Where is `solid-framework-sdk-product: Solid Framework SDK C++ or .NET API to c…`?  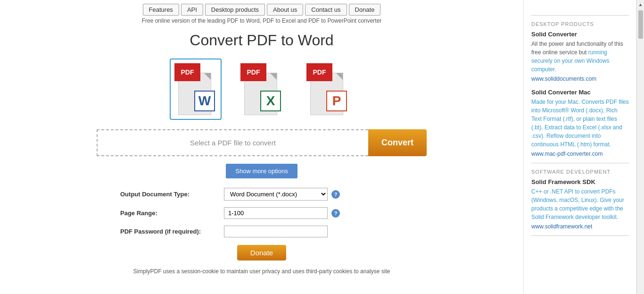
solid-framework-sdk-product: Solid Framework SDK C++ or .NET API to c… is located at coordinates (580, 204).